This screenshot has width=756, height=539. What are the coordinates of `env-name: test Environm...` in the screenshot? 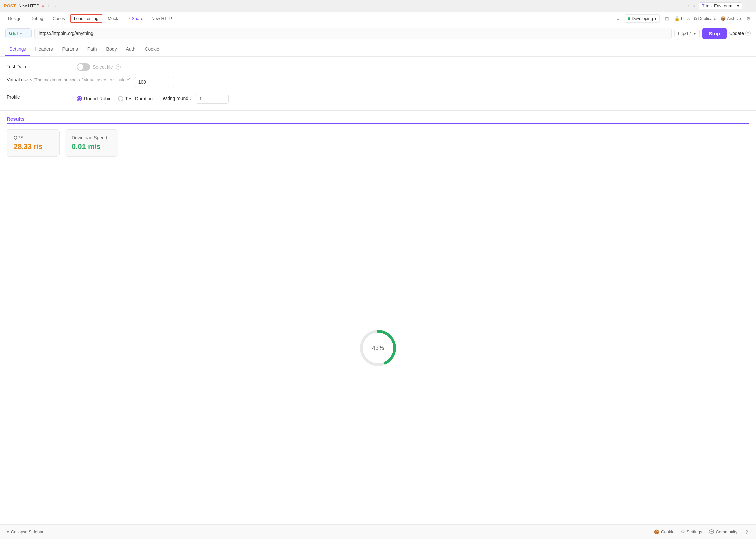 It's located at (721, 6).